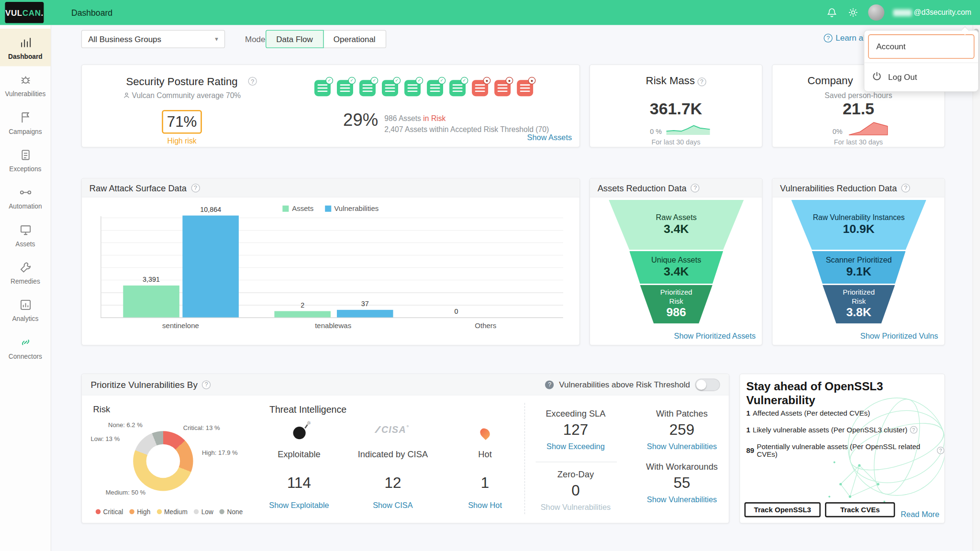  I want to click on business-group-select: All Business Groups ▾, so click(153, 39).